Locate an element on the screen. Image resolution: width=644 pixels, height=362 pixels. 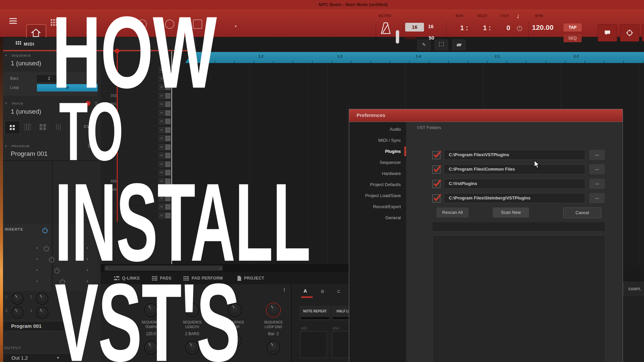
piano-icon is located at coordinates (28, 127).